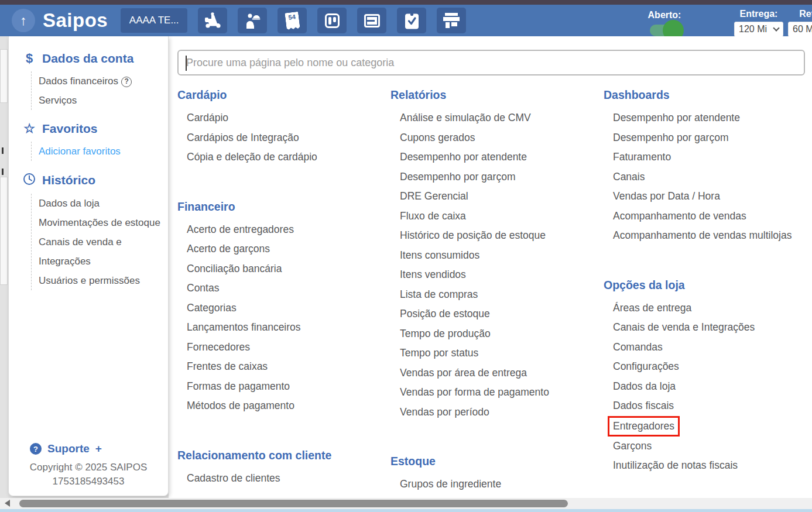 This screenshot has width=812, height=512. Describe the element at coordinates (97, 151) in the screenshot. I see `sidebar-item-list: Adicionar favoritos` at that location.